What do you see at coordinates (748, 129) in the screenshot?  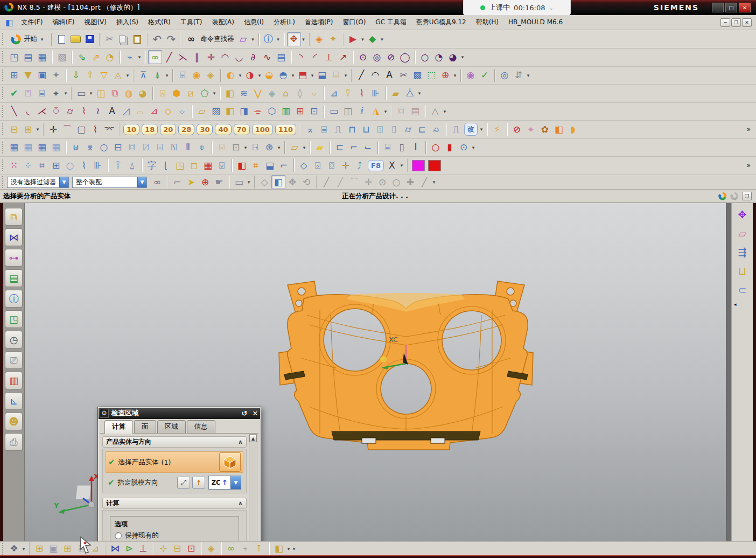 I see `overflow-chevron-icon: »` at bounding box center [748, 129].